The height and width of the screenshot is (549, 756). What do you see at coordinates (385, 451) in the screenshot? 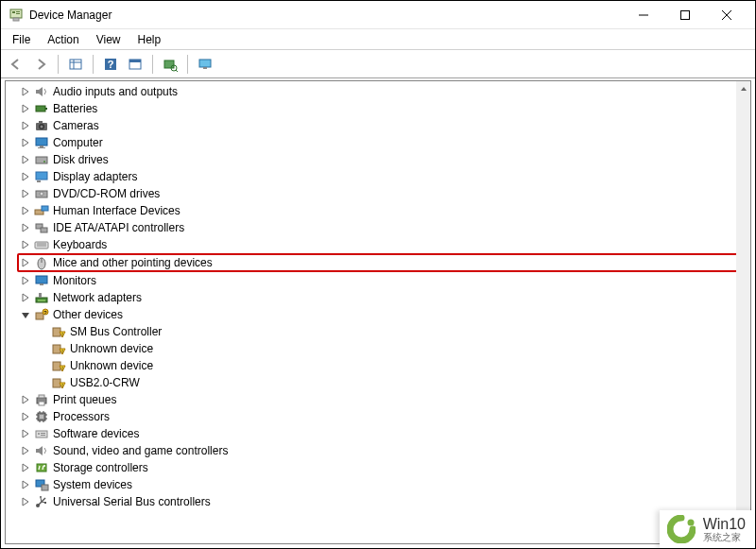
I see `tree-item-sound: Sound, video and game controllers` at bounding box center [385, 451].